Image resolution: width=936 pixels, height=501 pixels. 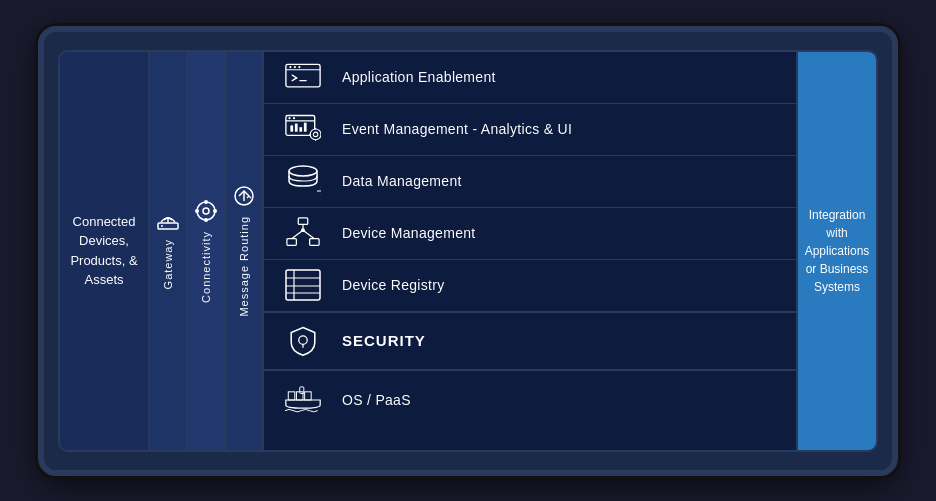 What do you see at coordinates (394, 285) in the screenshot?
I see `device-registry-label: Device Registry` at bounding box center [394, 285].